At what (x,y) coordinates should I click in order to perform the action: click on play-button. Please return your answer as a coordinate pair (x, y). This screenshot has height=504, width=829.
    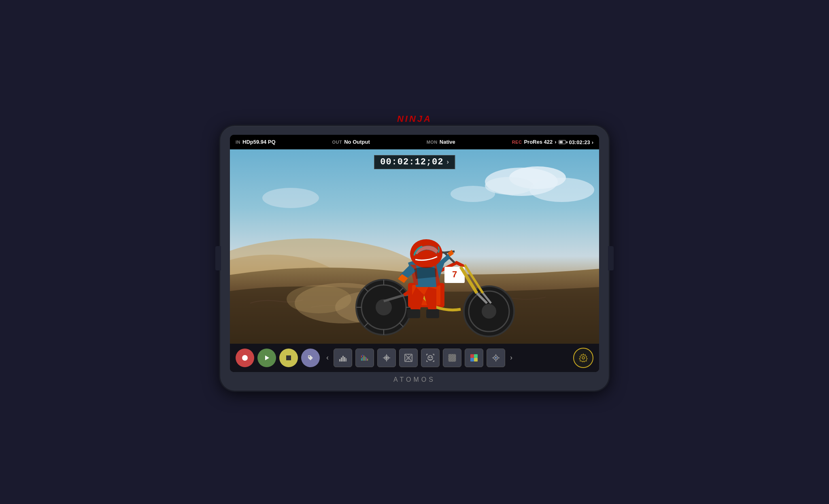
    Looking at the image, I should click on (267, 358).